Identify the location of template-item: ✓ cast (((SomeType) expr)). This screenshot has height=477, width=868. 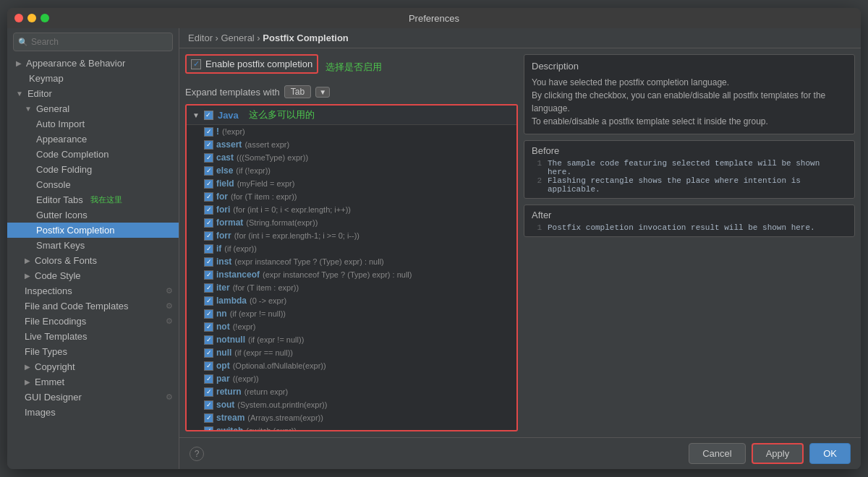
(352, 158).